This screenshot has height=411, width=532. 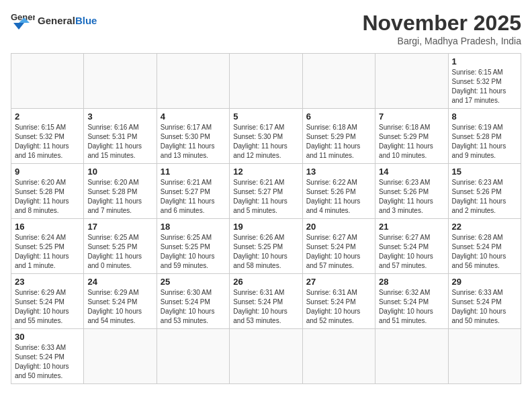 I want to click on calendar-title: November 2025, so click(x=442, y=23).